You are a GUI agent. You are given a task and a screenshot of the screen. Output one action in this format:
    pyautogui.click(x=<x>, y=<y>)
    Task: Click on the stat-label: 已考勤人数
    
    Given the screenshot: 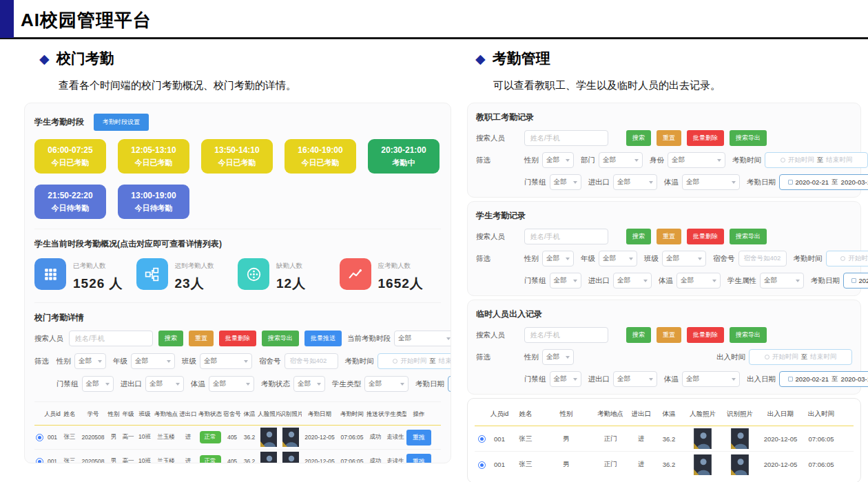 What is the action you would take?
    pyautogui.click(x=98, y=266)
    